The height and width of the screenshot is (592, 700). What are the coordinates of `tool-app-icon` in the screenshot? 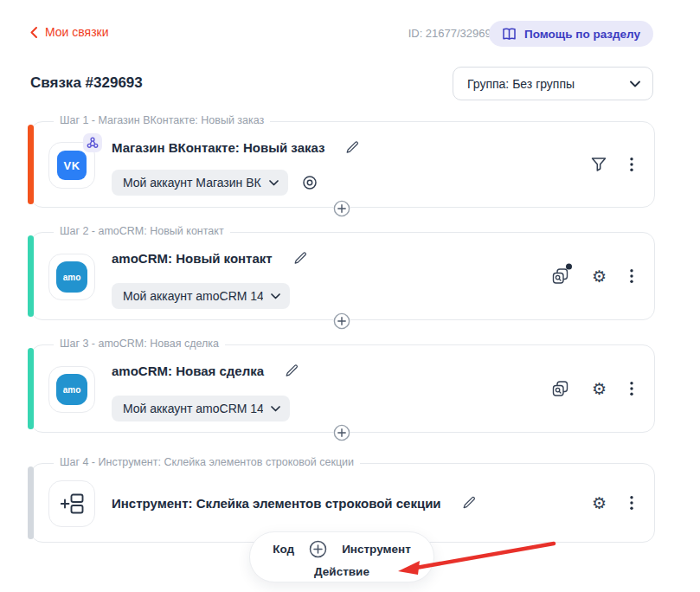 It's located at (72, 504).